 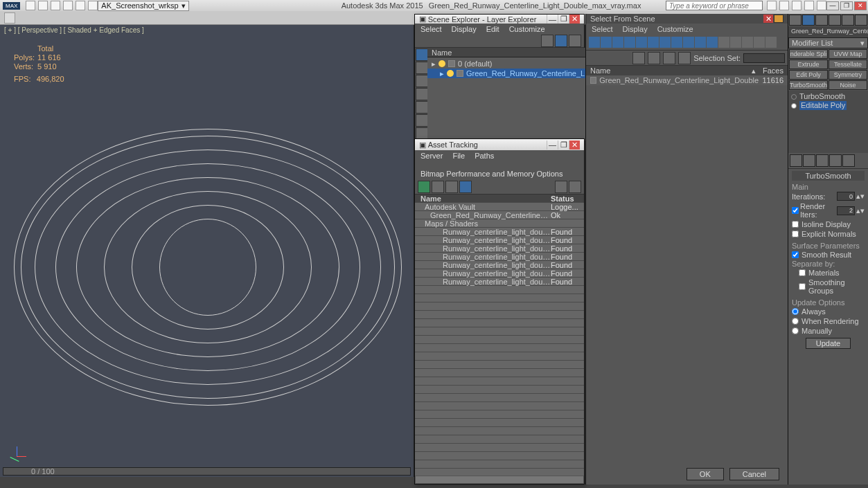 What do you see at coordinates (492, 174) in the screenshot?
I see `menu-bitmap: Bitmap Performance and Memory Options` at bounding box center [492, 174].